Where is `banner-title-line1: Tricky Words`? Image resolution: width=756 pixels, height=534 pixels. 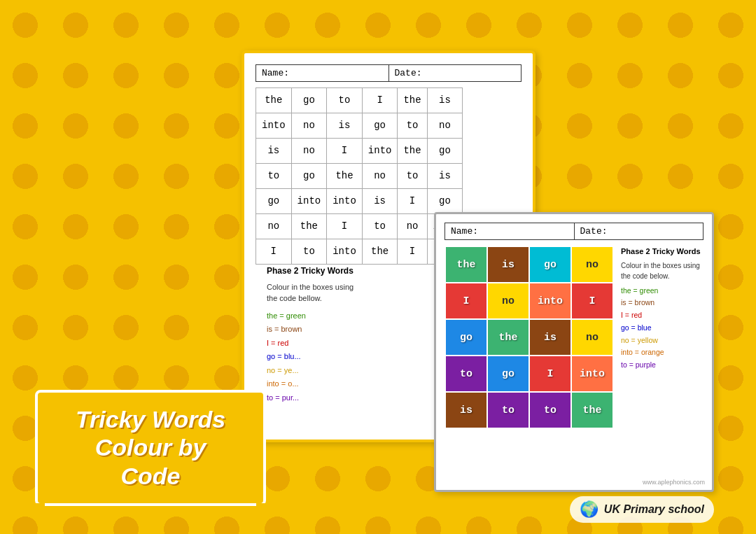
banner-title-line1: Tricky Words is located at coordinates (150, 420).